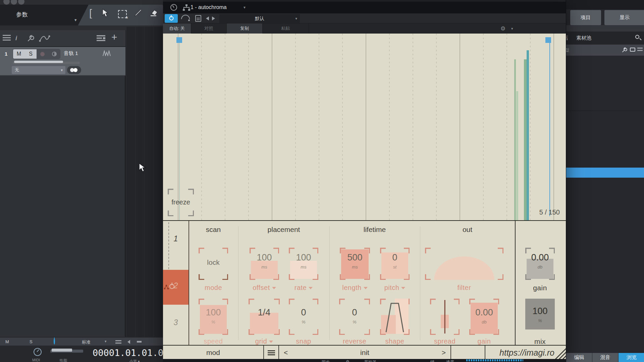 The image size is (644, 362). Describe the element at coordinates (39, 70) in the screenshot. I see `insert-dropdown: 无 ▾` at that location.